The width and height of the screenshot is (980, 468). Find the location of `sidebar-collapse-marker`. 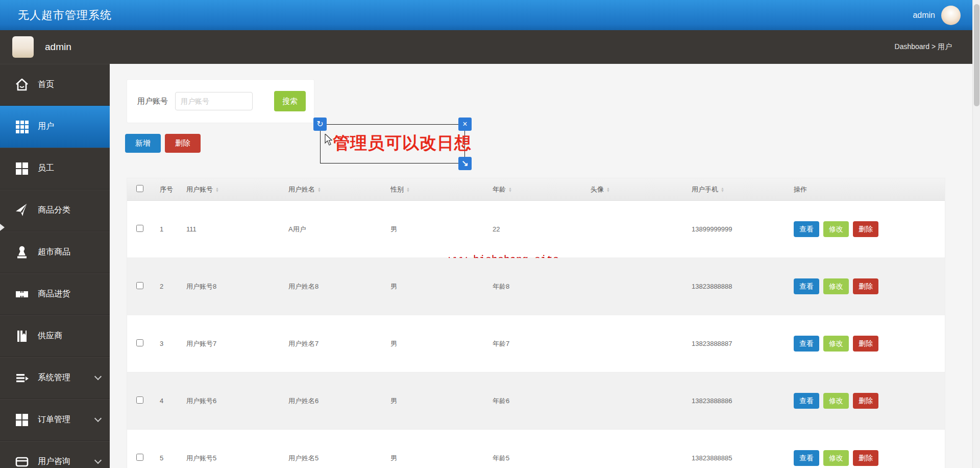

sidebar-collapse-marker is located at coordinates (2, 227).